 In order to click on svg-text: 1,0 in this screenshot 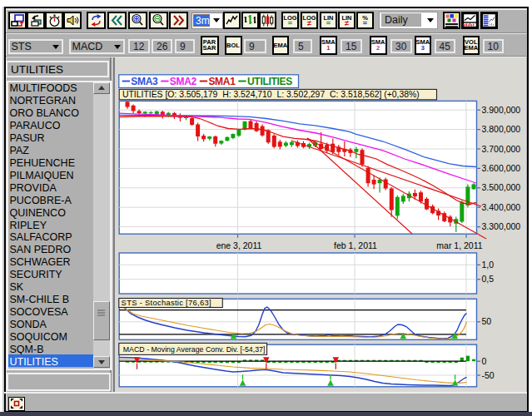, I will do `click(488, 265)`.